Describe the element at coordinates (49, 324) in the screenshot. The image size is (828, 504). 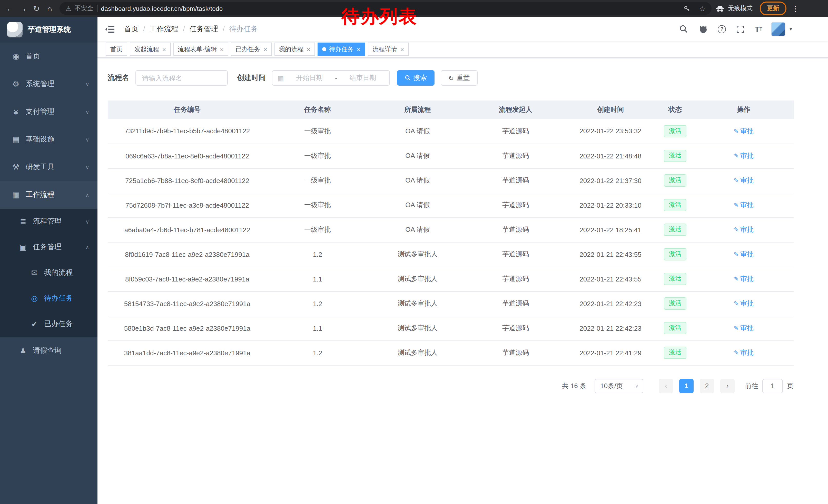
I see `sidebar-item-done-tasks: ✔ 已办任务` at that location.